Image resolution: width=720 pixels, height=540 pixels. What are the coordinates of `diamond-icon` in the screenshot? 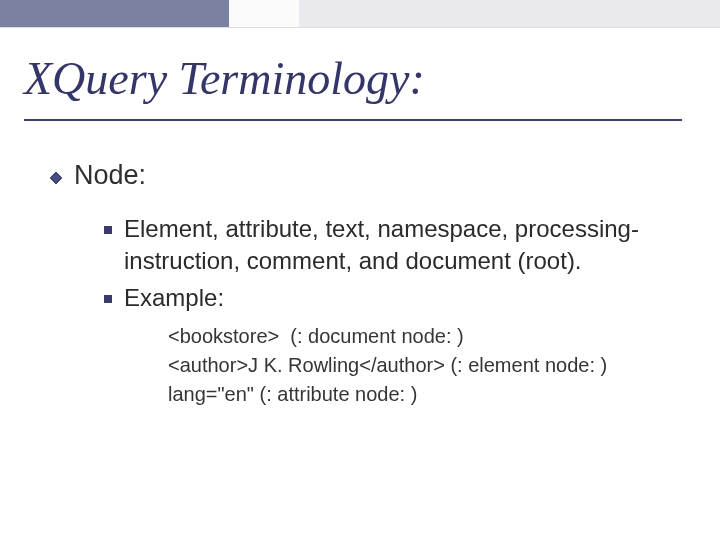 It's located at (56, 176).